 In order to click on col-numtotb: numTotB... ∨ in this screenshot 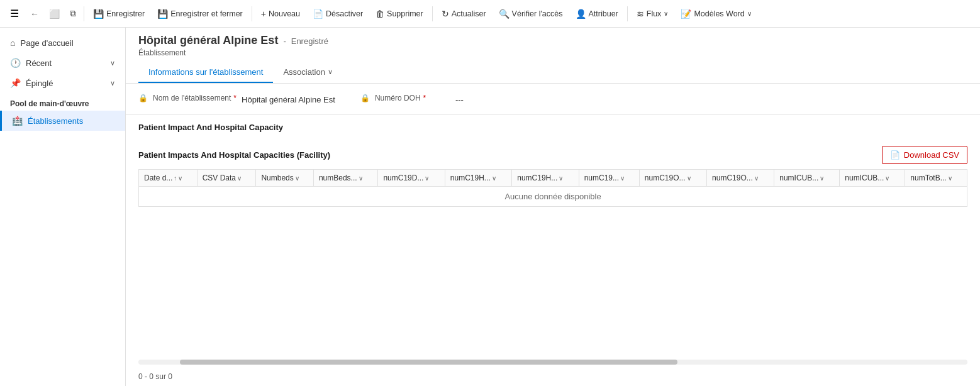, I will do `click(936, 179)`.